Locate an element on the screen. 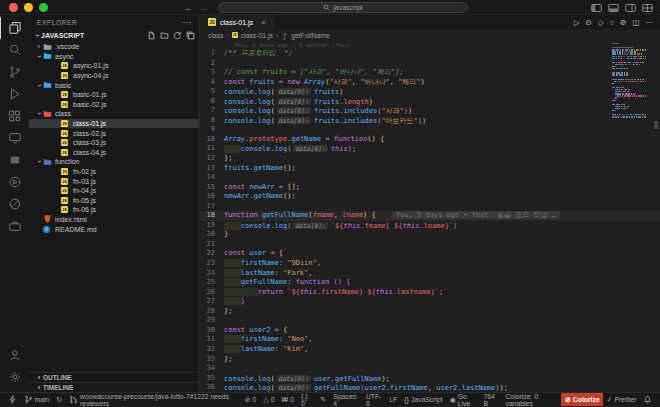  tree-item-async-01.js: JSasync-01.js is located at coordinates (114, 66).